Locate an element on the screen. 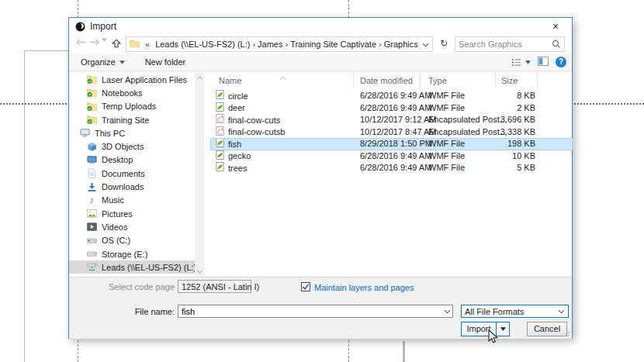 The height and width of the screenshot is (362, 644). maintain-layers-label: Maintain layers and pages is located at coordinates (364, 288).